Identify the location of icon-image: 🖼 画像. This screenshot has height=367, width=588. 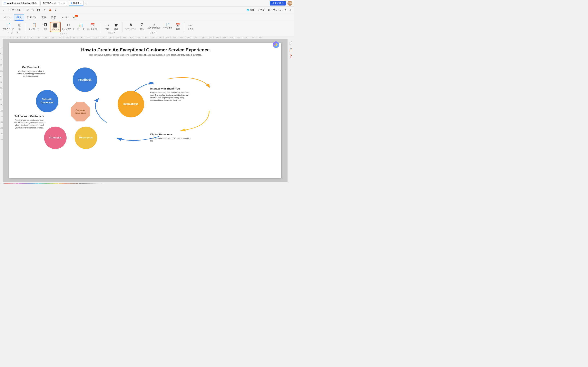
(46, 27).